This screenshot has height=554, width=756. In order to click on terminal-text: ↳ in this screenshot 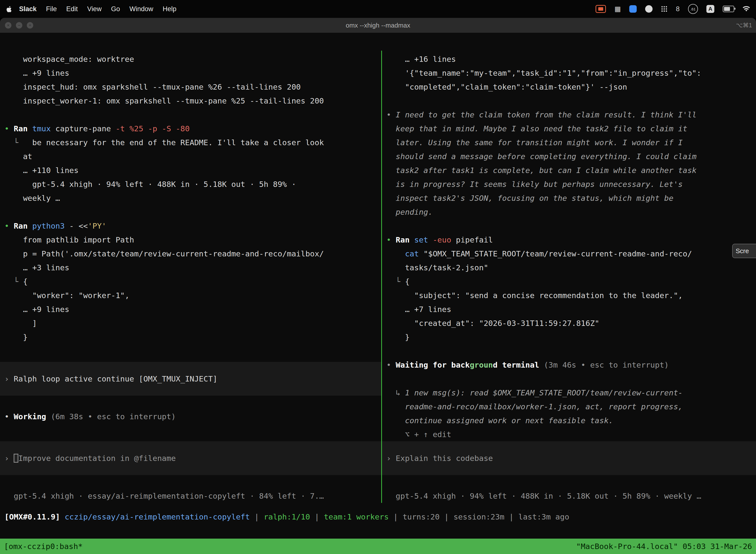, I will do `click(396, 393)`.